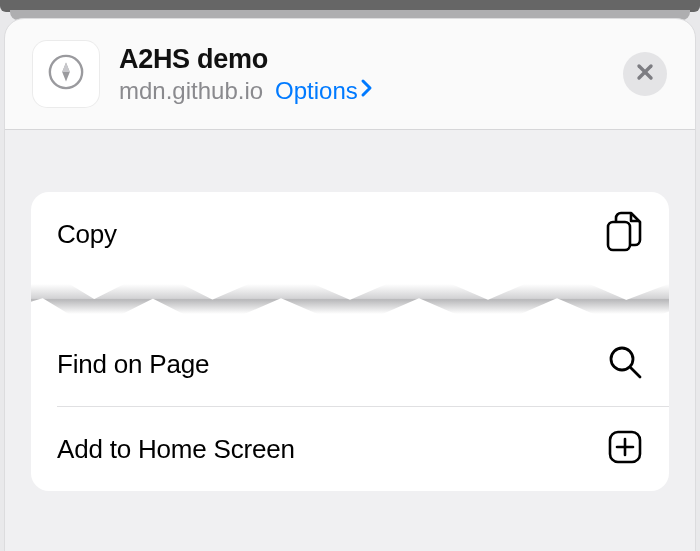 This screenshot has height=551, width=700. What do you see at coordinates (645, 74) in the screenshot?
I see `close-icon` at bounding box center [645, 74].